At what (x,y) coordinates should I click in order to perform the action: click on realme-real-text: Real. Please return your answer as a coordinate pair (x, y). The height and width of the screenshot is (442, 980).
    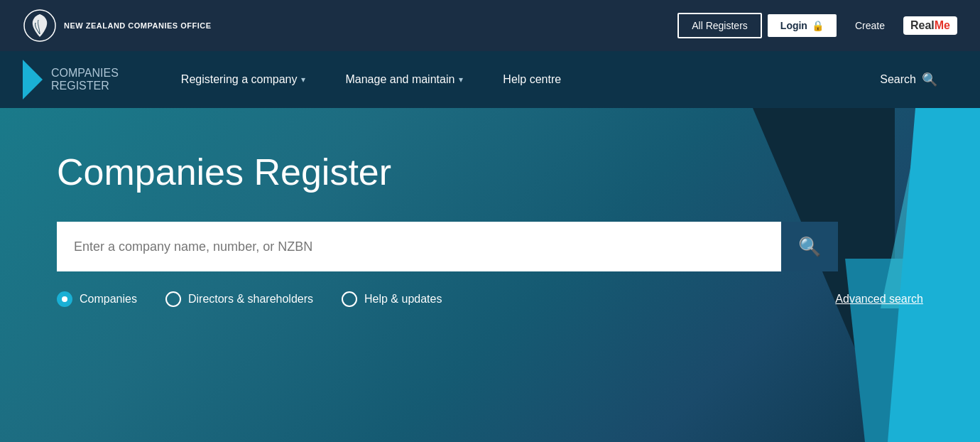
    Looking at the image, I should click on (922, 26).